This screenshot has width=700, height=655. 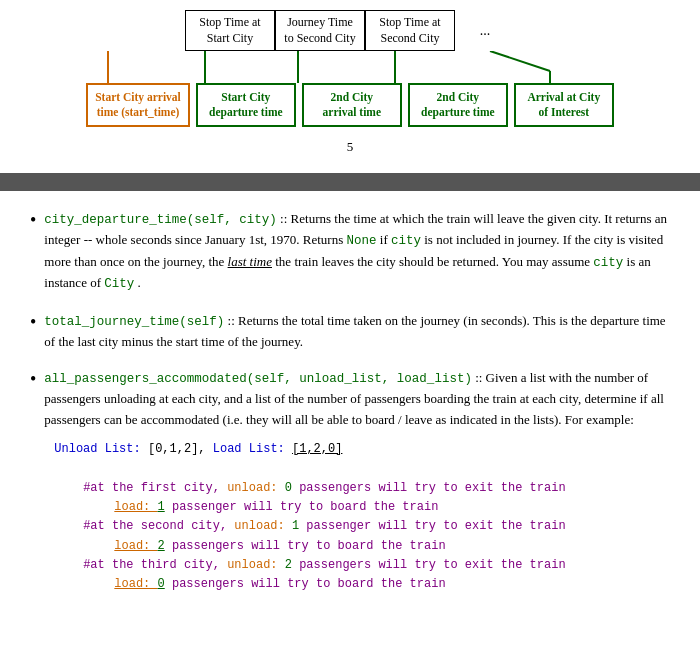 What do you see at coordinates (119, 284) in the screenshot?
I see `city-class: City` at bounding box center [119, 284].